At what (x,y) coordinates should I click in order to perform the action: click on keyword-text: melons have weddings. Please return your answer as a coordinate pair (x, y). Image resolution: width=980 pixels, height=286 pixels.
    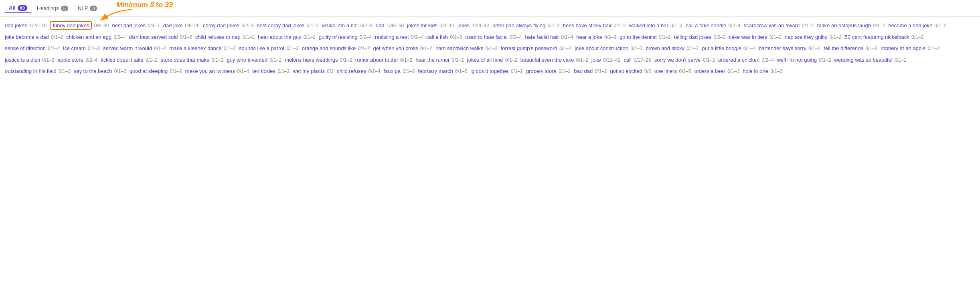
    Looking at the image, I should click on (311, 60).